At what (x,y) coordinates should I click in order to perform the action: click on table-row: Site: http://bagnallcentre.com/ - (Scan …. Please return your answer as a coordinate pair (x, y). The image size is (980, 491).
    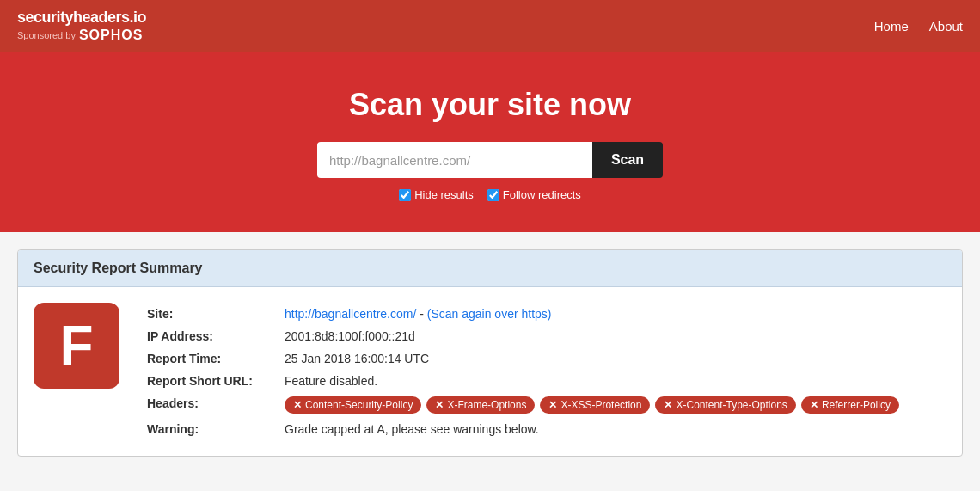
    Looking at the image, I should click on (543, 314).